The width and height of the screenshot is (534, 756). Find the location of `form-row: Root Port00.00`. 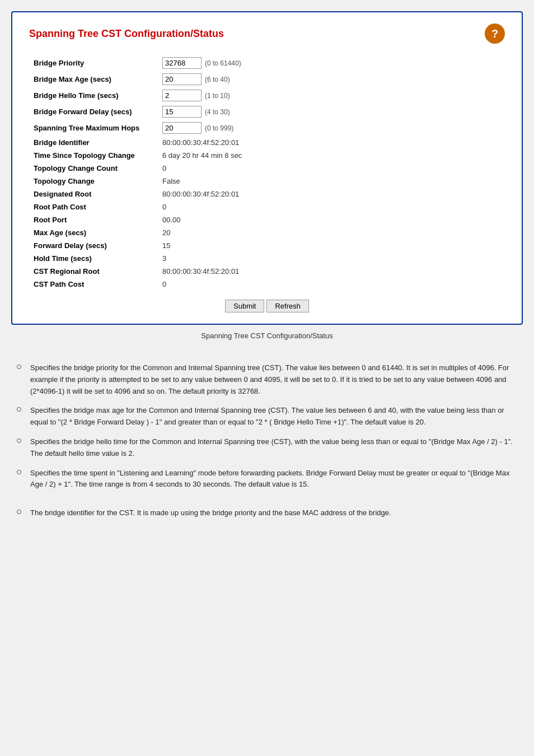

form-row: Root Port00.00 is located at coordinates (267, 220).